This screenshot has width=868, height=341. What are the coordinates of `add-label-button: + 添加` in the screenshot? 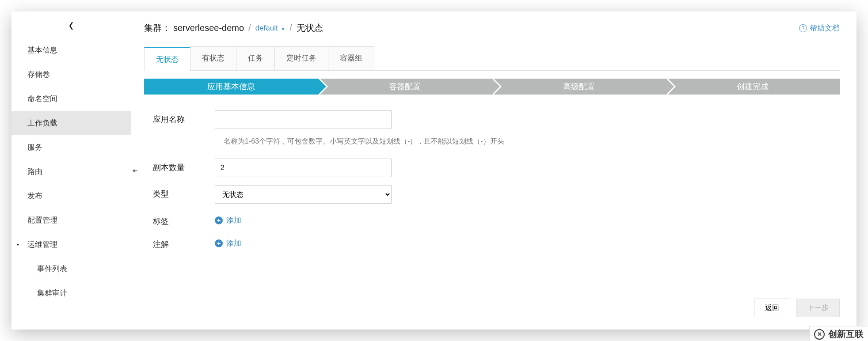 It's located at (228, 219).